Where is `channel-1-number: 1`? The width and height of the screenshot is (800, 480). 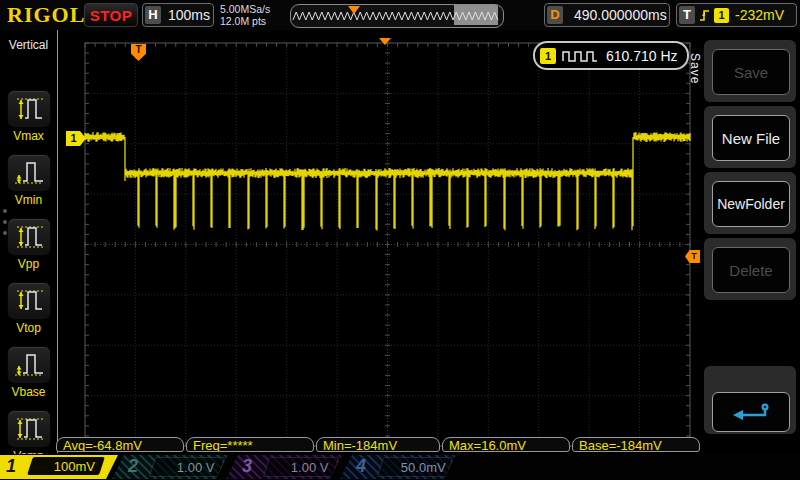 channel-1-number: 1 is located at coordinates (11, 466).